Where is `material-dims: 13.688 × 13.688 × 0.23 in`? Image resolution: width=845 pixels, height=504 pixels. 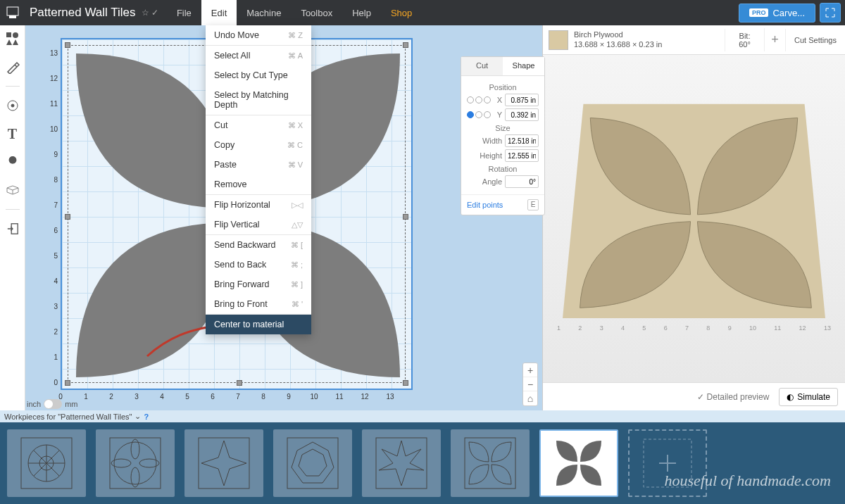 material-dims: 13.688 × 13.688 × 0.23 in is located at coordinates (618, 45).